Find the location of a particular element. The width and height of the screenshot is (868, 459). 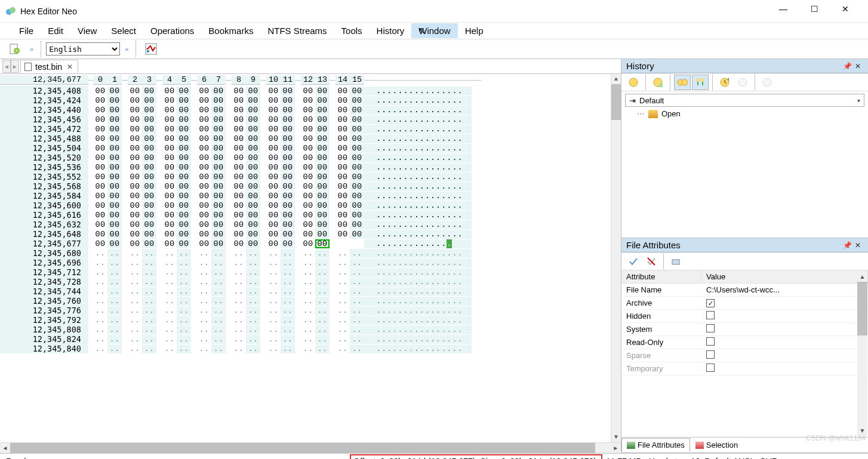

hex-row: 12,345,632000000000000000000000000000000… is located at coordinates (310, 224).